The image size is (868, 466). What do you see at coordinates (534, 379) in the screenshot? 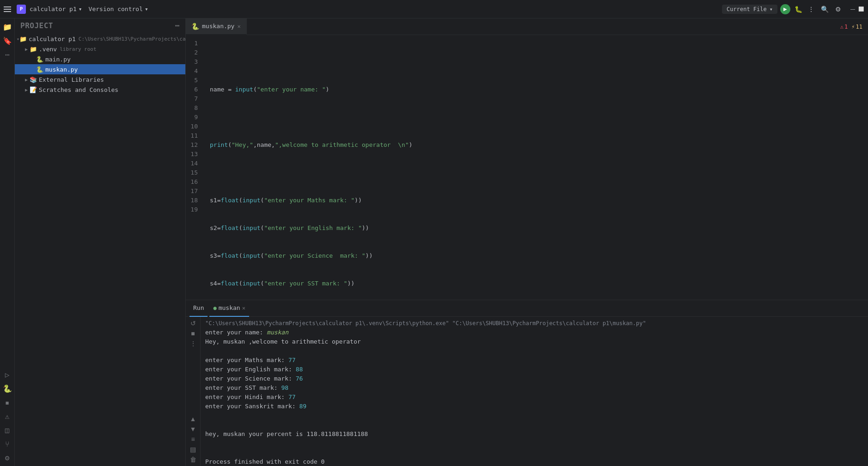
I see `output-science: enter your Science mark: 76` at bounding box center [534, 379].